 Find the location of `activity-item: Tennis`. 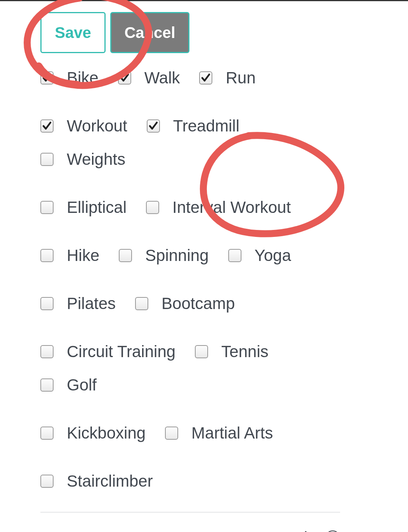

activity-item: Tennis is located at coordinates (231, 352).